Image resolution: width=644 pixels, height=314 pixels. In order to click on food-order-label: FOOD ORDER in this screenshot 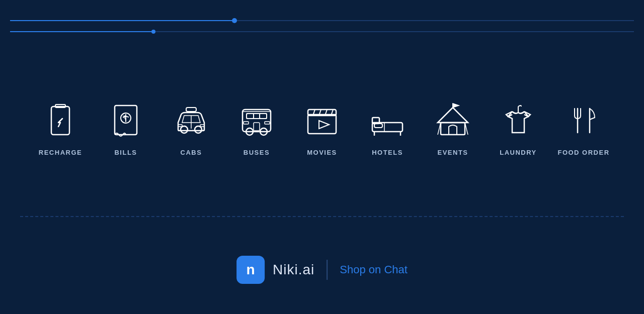, I will do `click(584, 153)`.